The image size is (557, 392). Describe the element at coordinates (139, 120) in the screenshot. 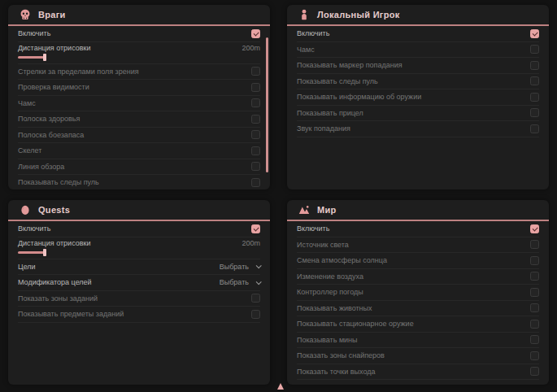

I see `setting-row-health-bar: Полоска здоровья` at that location.